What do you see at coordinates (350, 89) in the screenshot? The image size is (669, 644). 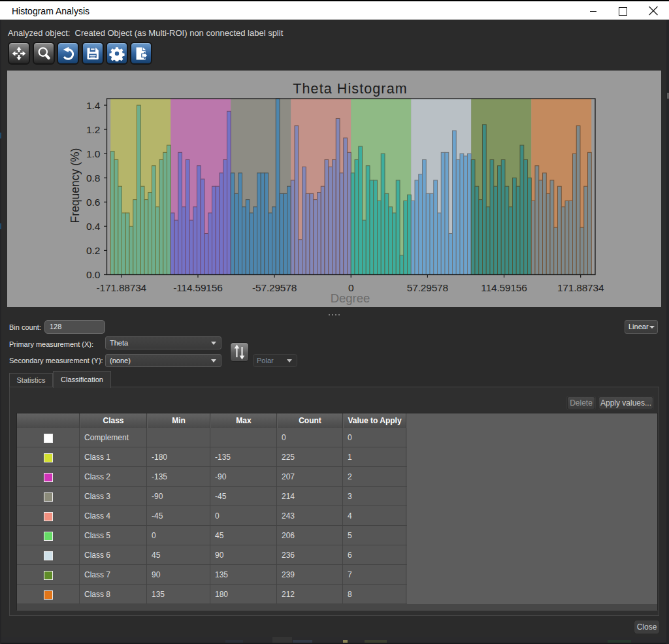 I see `svg-text: Theta Histogram` at bounding box center [350, 89].